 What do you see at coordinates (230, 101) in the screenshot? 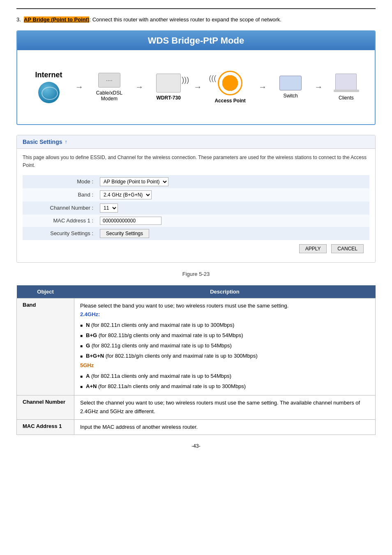
I see `ap-label: Access Point` at bounding box center [230, 101].